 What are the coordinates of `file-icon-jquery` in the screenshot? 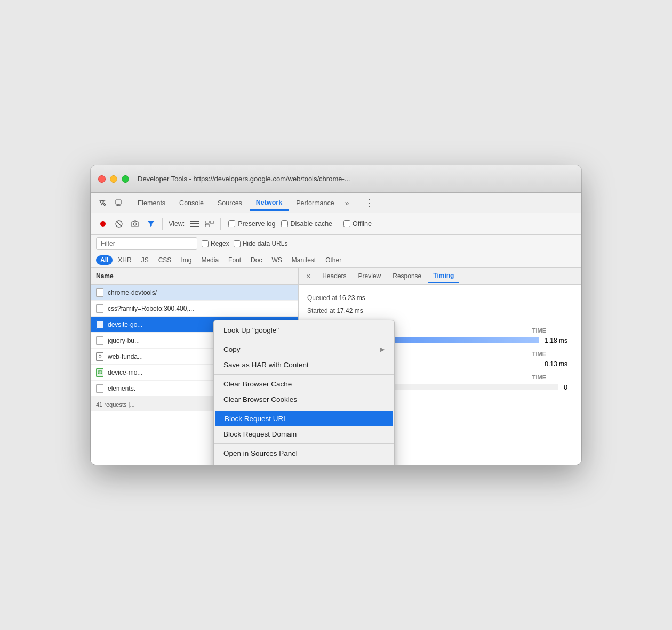 It's located at (100, 341).